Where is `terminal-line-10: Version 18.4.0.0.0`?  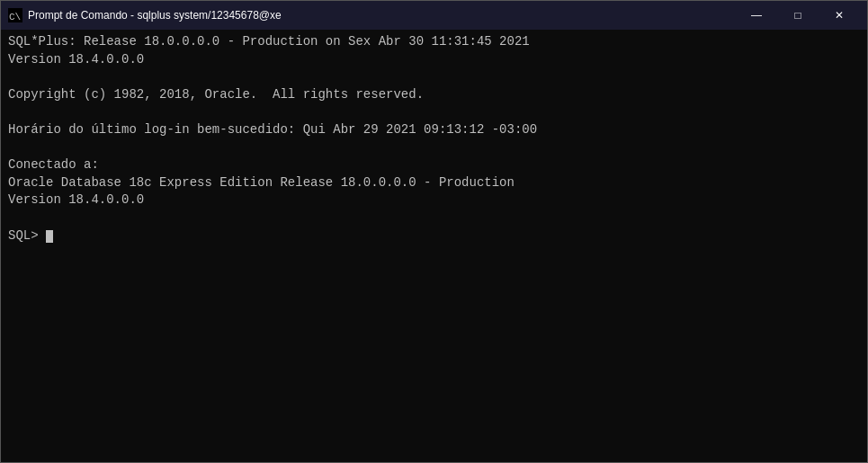 terminal-line-10: Version 18.4.0.0.0 is located at coordinates (434, 200).